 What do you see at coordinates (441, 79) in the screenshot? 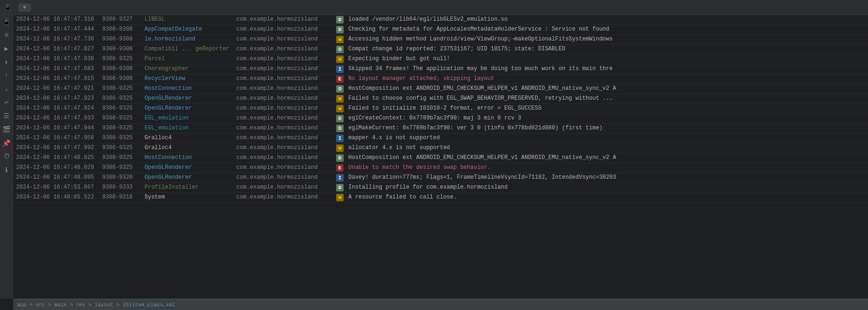
I see `table-row: 2024-12-06 16:47:47.915 9308-9308 Recycl…` at bounding box center [441, 79].